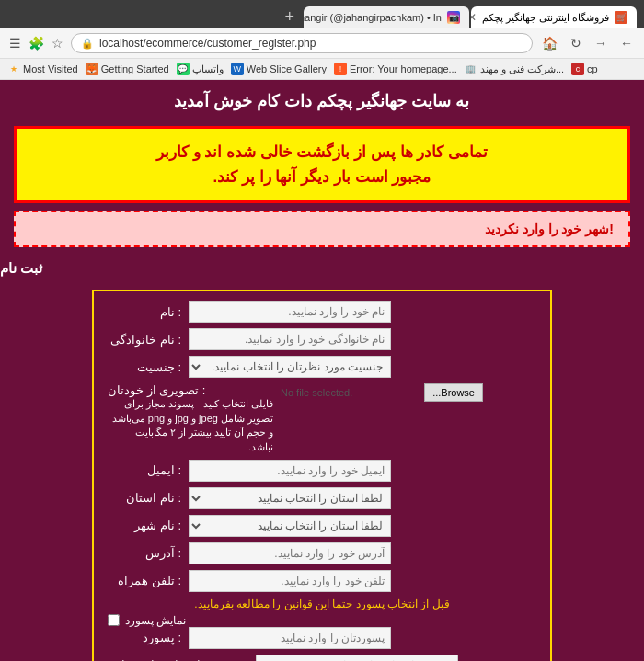 The image size is (644, 661). What do you see at coordinates (290, 638) in the screenshot?
I see `password-input` at bounding box center [290, 638].